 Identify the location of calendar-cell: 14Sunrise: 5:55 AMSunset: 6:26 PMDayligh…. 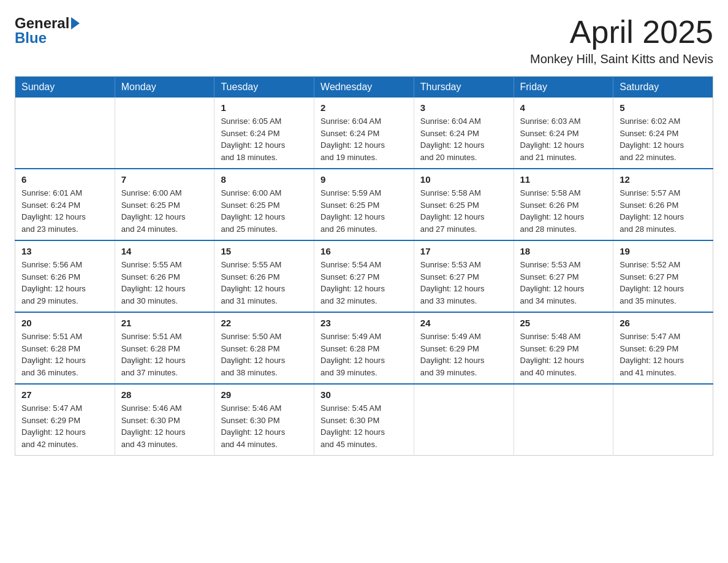
(164, 276).